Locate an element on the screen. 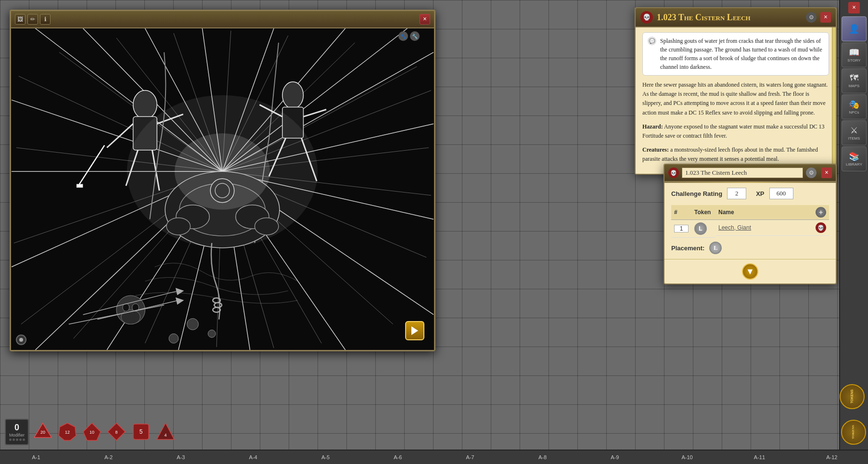 The image size is (868, 464). items-label: ITEMS is located at coordinates (854, 139).